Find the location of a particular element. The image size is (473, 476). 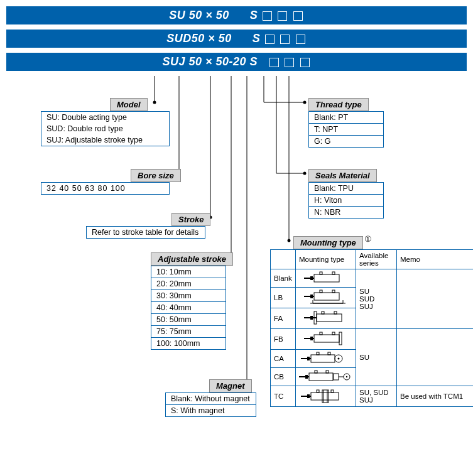

stroke-box: Refer to stroke table for details is located at coordinates (146, 232).